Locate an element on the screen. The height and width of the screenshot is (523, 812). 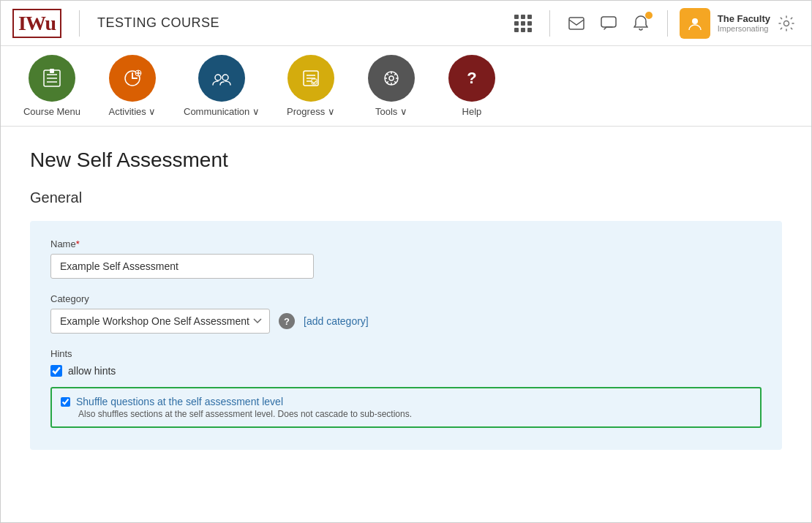
mail-button is located at coordinates (576, 23).